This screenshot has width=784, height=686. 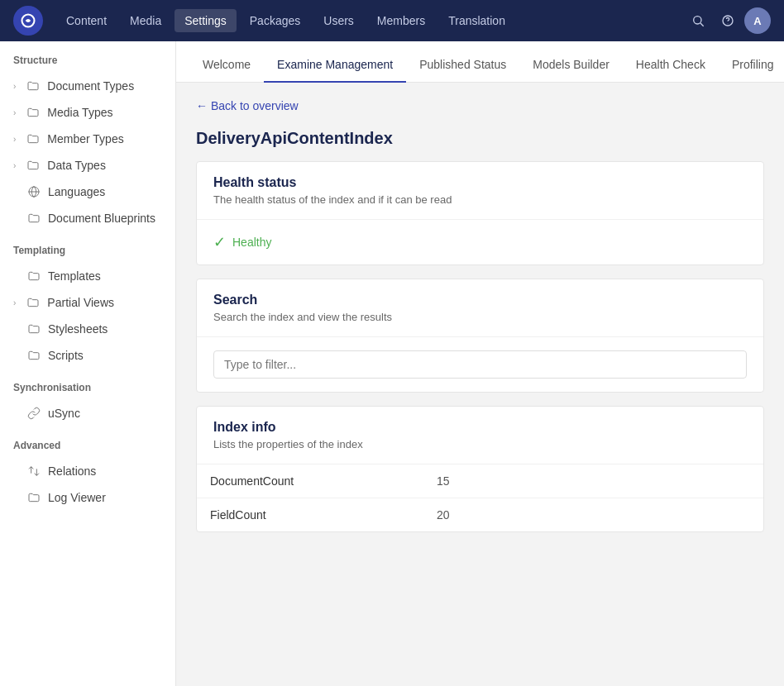 I want to click on index-title: DeliveryApiContentIndex, so click(x=480, y=139).